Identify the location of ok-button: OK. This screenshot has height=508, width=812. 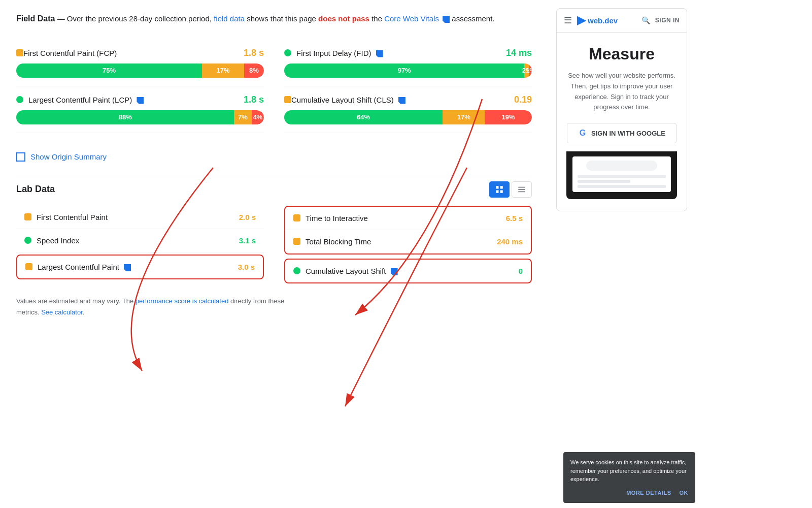
(684, 493).